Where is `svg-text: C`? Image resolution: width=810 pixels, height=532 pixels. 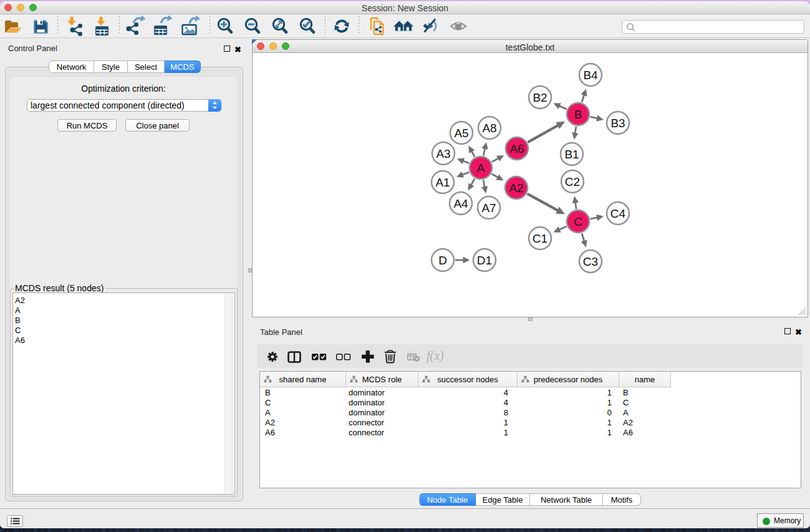 svg-text: C is located at coordinates (578, 222).